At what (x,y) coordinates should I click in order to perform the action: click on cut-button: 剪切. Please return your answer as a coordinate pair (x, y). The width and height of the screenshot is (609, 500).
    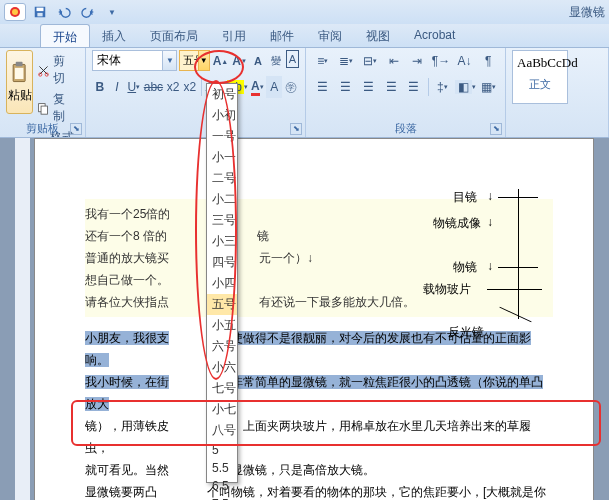
    Looking at the image, I should click on (57, 70).